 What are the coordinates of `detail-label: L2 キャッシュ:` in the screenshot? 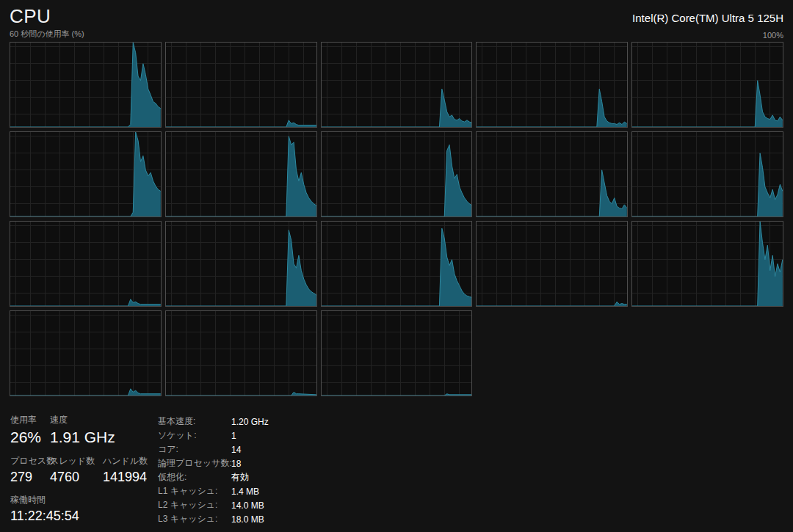 It's located at (195, 505).